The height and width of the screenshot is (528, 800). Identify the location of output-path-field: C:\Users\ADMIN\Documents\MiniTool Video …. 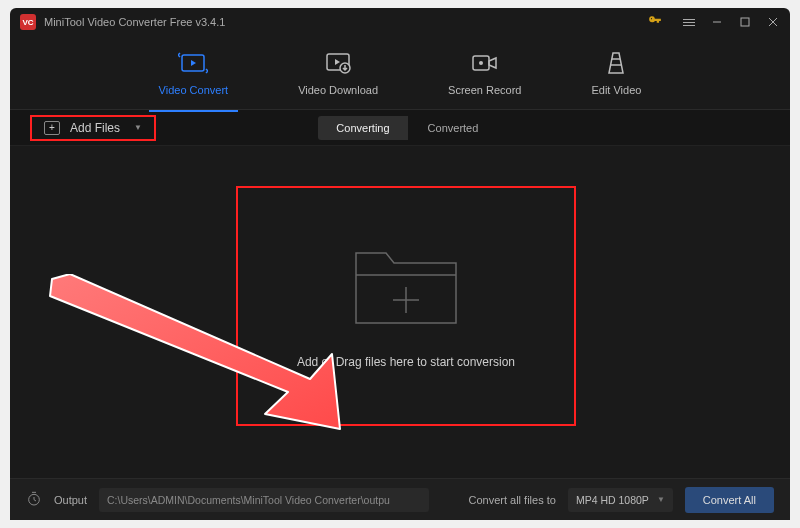
(264, 500).